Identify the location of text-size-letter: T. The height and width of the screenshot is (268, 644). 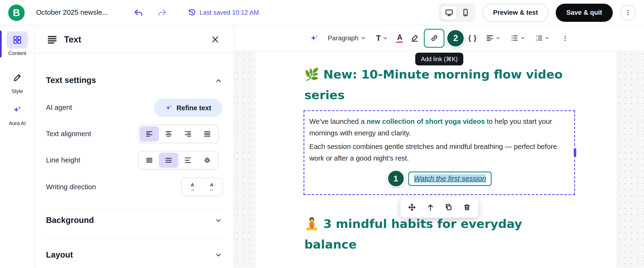
(378, 38).